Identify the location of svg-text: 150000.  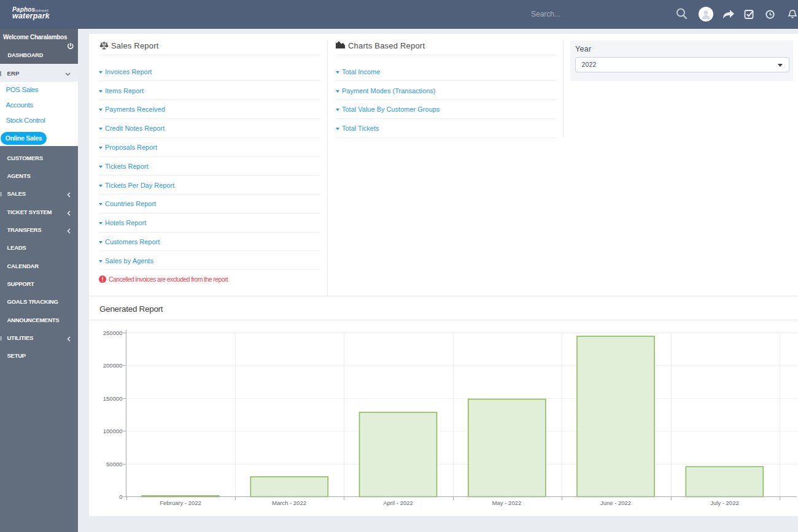
(113, 399).